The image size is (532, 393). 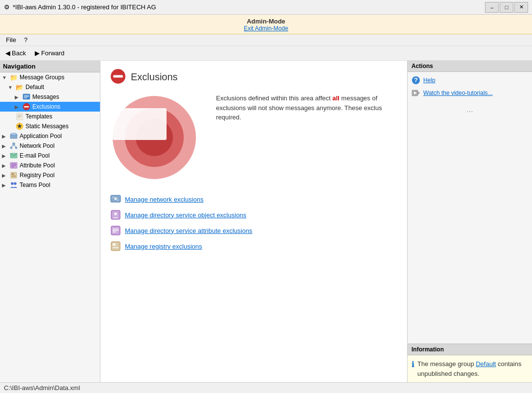 What do you see at coordinates (470, 369) in the screenshot?
I see `information-content: ℹ The message group Default contains unp…` at bounding box center [470, 369].